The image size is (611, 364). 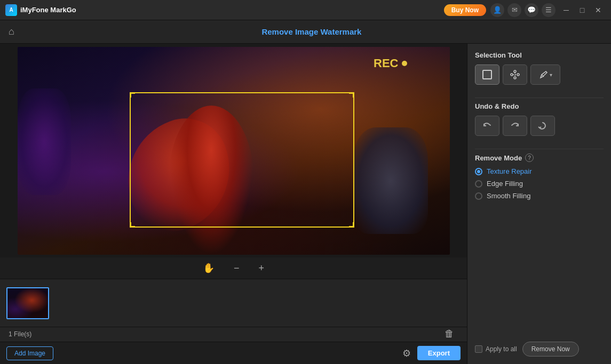 I want to click on thumbnail-strip, so click(x=234, y=303).